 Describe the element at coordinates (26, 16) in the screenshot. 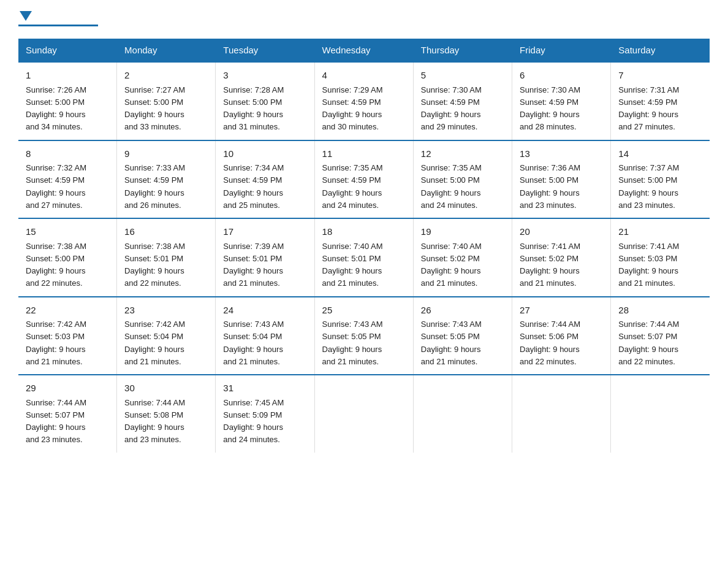

I see `logo-triangle-icon` at that location.